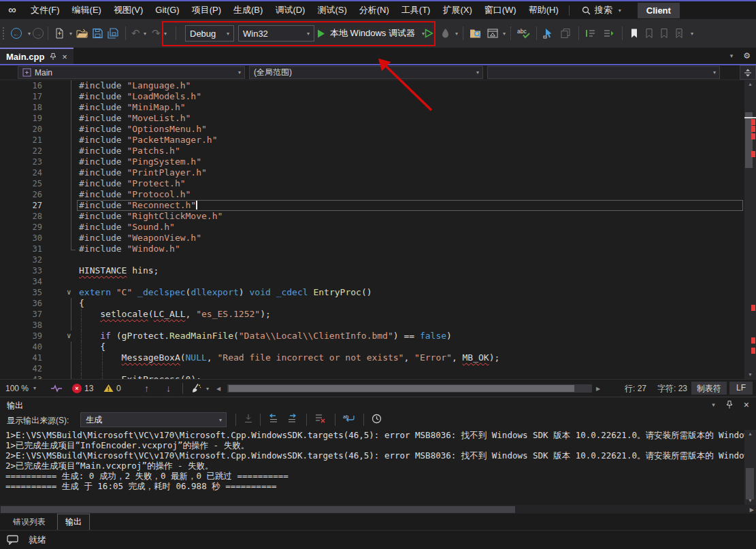  What do you see at coordinates (372, 377) in the screenshot?
I see `code-line: 43ExitProcess(0);` at bounding box center [372, 377].